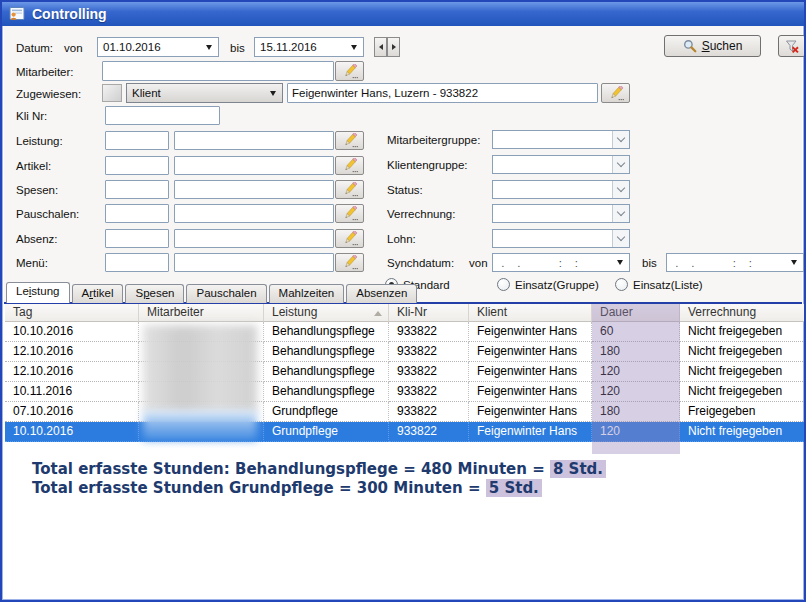 Image resolution: width=806 pixels, height=602 pixels. I want to click on zugewiesen-label: Zugewiesen:, so click(48, 94).